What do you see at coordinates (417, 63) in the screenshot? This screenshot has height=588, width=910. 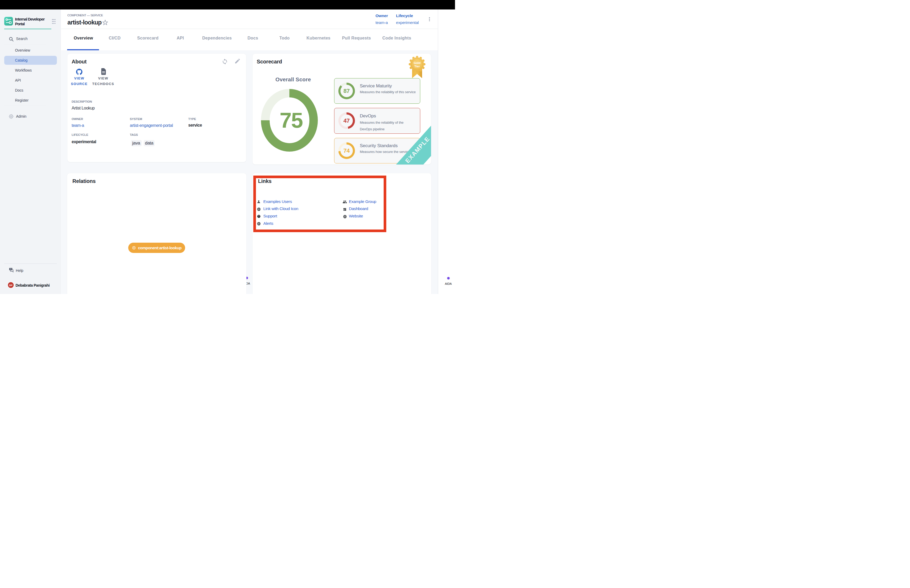 I see `svg-text: Gold` at bounding box center [417, 63].